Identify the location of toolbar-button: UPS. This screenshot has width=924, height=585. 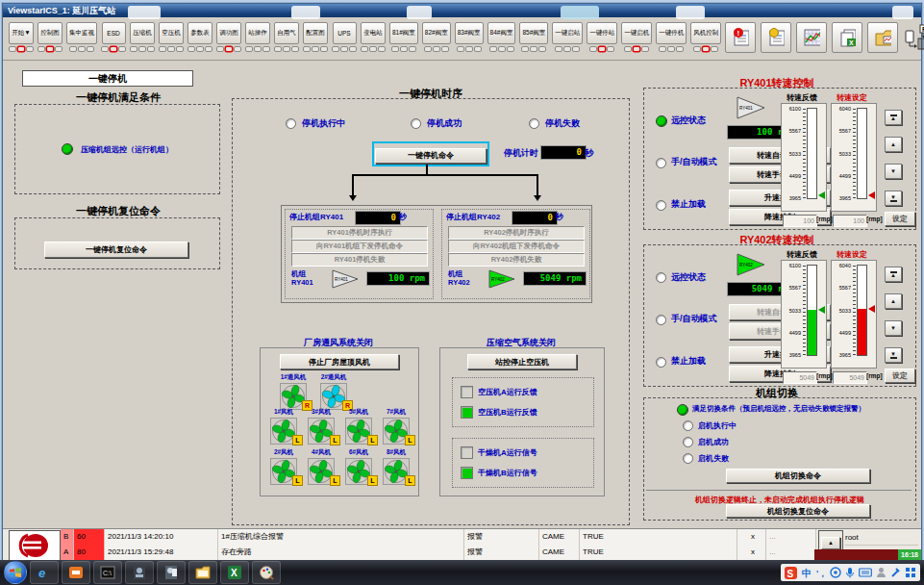
(344, 33).